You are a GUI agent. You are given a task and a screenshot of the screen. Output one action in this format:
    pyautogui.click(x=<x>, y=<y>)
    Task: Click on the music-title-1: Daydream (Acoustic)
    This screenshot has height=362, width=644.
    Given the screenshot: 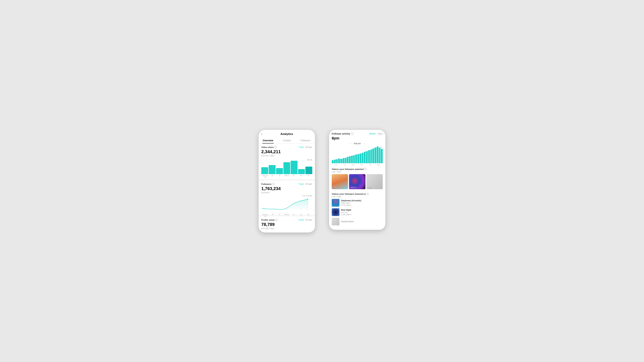 What is the action you would take?
    pyautogui.click(x=362, y=201)
    